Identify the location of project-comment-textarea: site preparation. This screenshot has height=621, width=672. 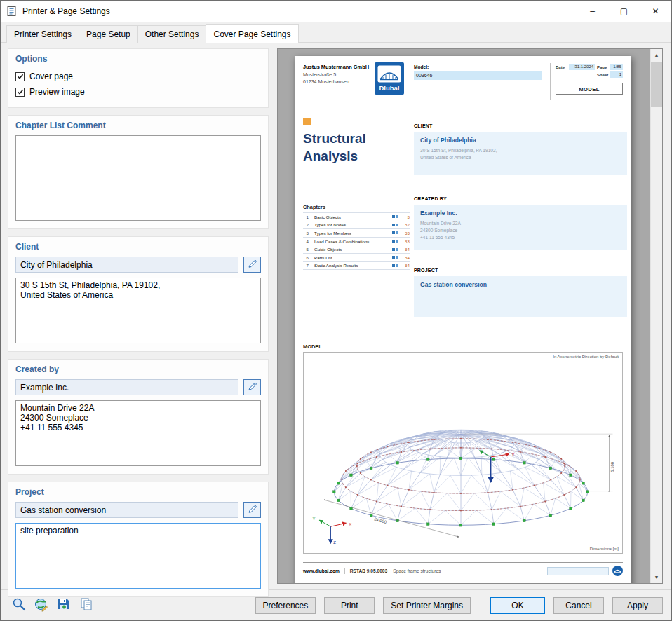
(138, 556).